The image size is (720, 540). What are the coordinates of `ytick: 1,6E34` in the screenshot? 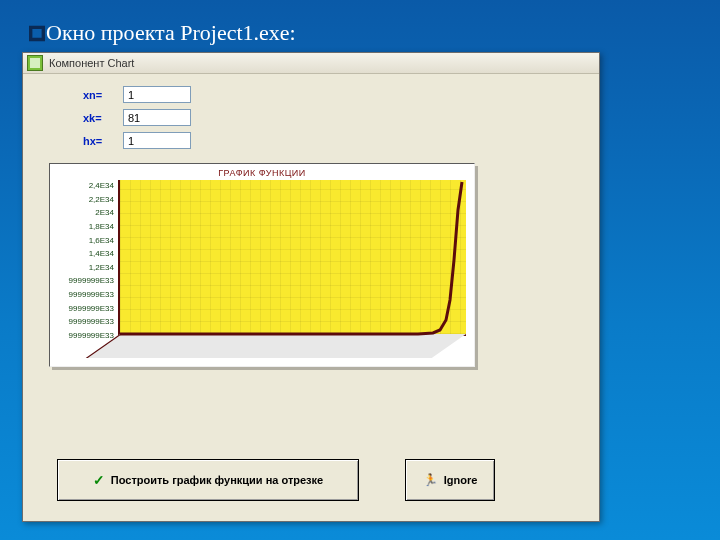 It's located at (85, 241).